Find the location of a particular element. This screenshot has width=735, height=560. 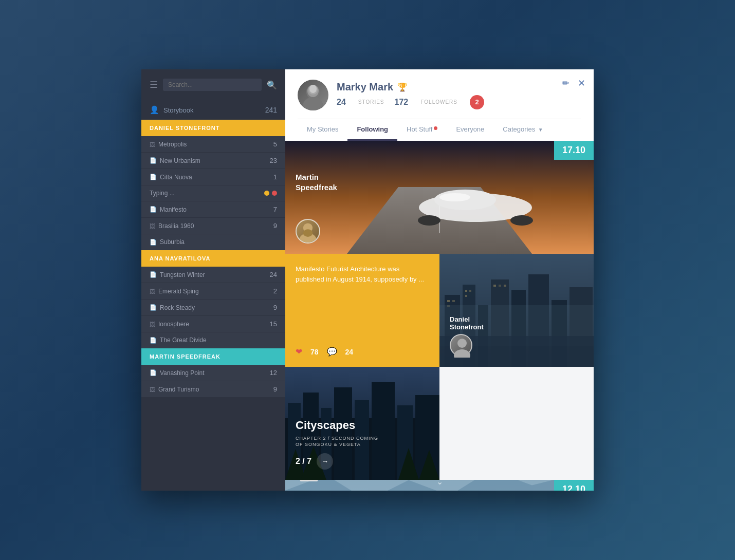

sidebar-item-great-divide: 📄 The Great Divide is located at coordinates (213, 340).